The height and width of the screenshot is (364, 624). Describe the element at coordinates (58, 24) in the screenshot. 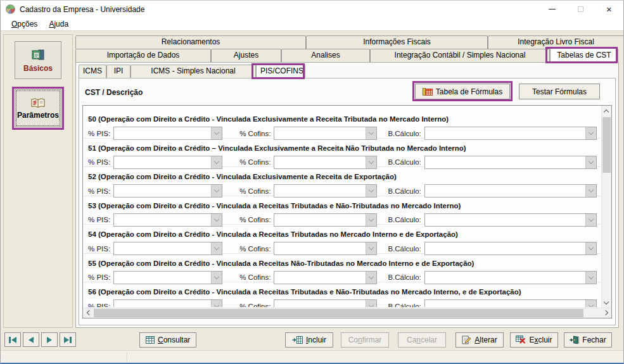

I see `menu-ajuda: Ajuda` at that location.